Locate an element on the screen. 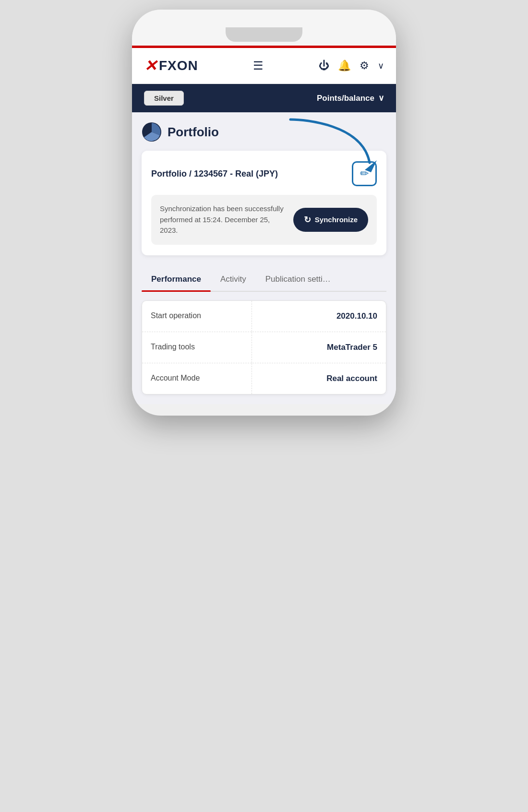  edit-button: ✏ is located at coordinates (364, 174).